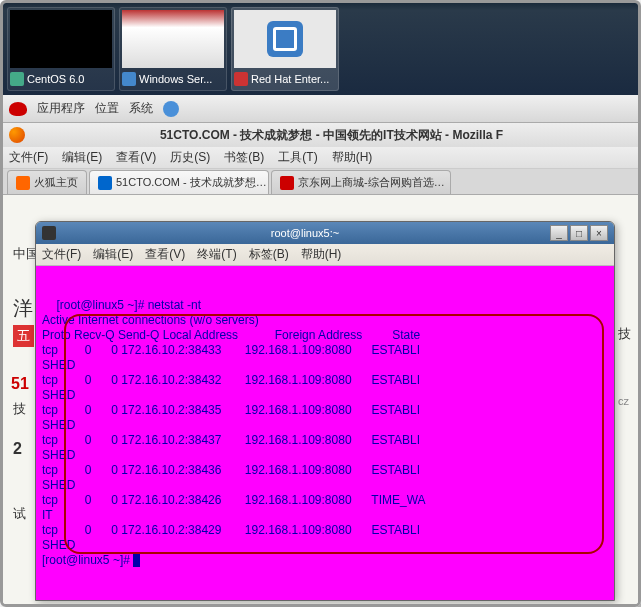 The height and width of the screenshot is (607, 641). I want to click on firefox-titlebar: 51CTO.COM - 技术成就梦想 - 中国领先的IT技术网站 - Mozil…, so click(320, 135).